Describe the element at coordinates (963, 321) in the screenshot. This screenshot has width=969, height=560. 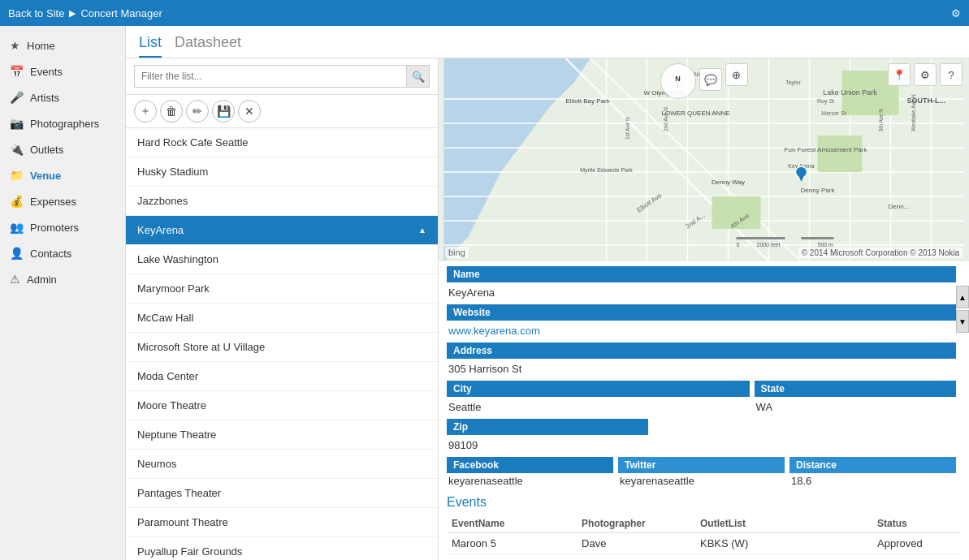
I see `scroll-down-button: ▼` at that location.